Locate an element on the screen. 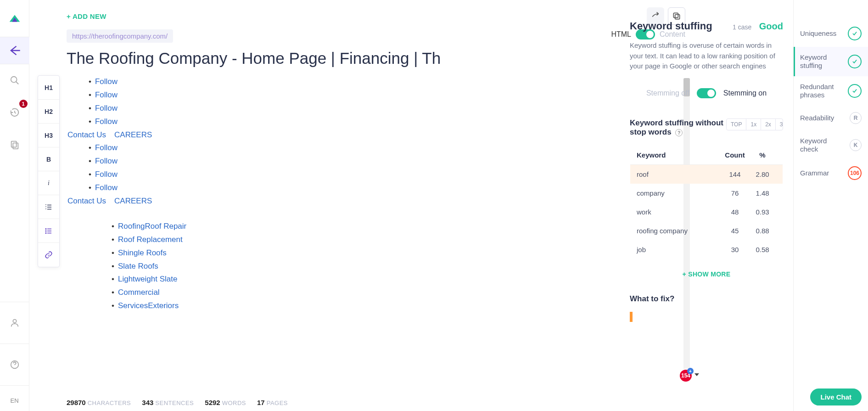 The height and width of the screenshot is (411, 868). h2-button: H2 is located at coordinates (49, 112).